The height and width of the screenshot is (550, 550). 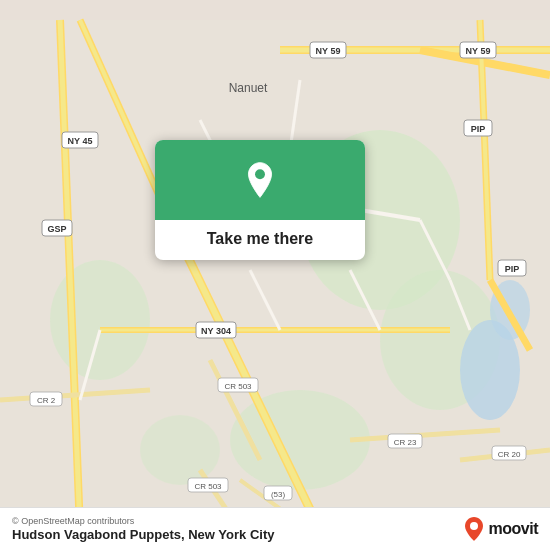 What do you see at coordinates (500, 529) in the screenshot?
I see `moovit-logo: moovit` at bounding box center [500, 529].